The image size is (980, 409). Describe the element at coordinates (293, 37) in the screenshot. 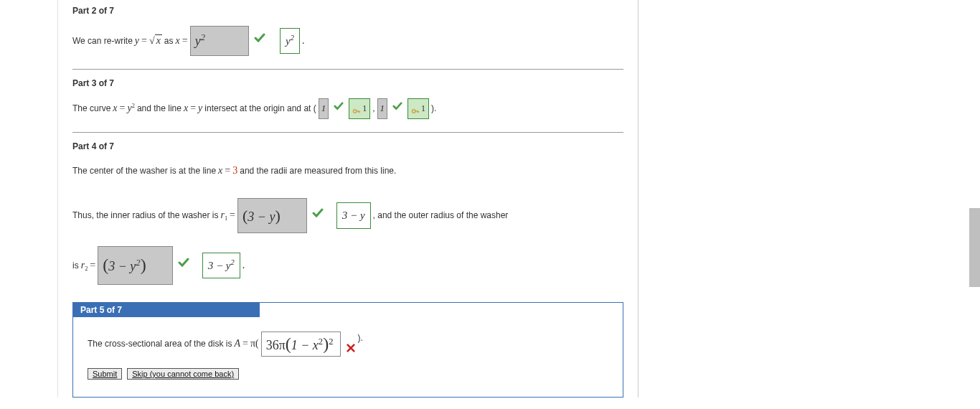

I see `correct-exp: 2` at that location.